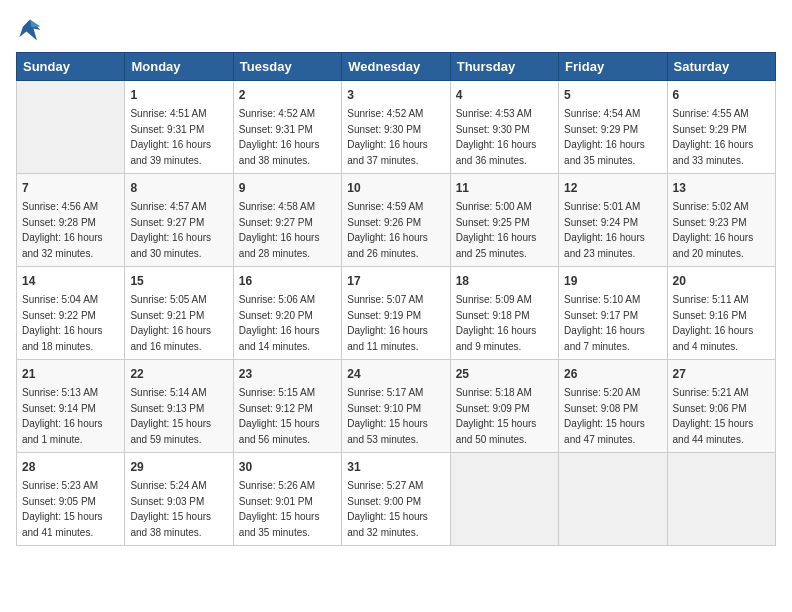  What do you see at coordinates (178, 509) in the screenshot?
I see `day-info: Sunrise: 5:24 AM Sunset: 9:03 PM Dayligh…` at bounding box center [178, 509].